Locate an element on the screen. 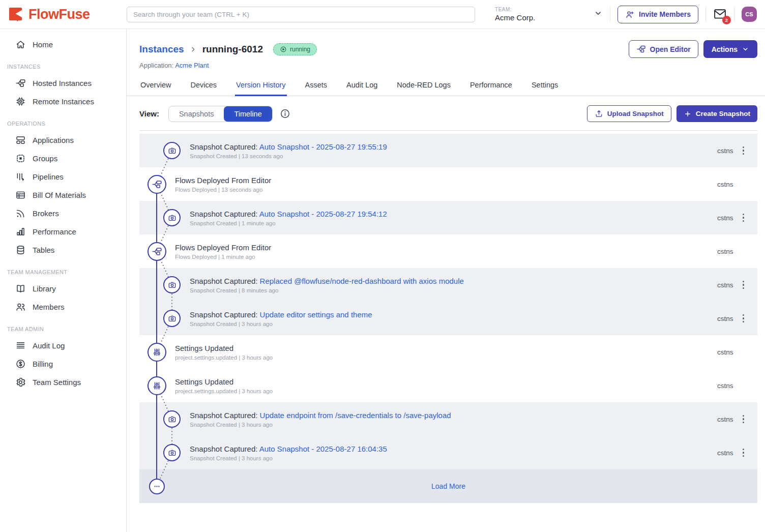 Image resolution: width=765 pixels, height=532 pixels. actions-button: Actions is located at coordinates (730, 49).